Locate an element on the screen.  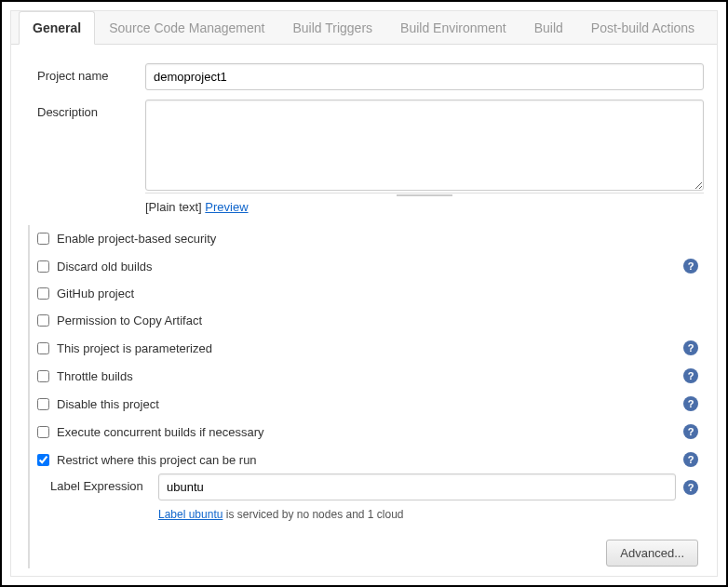
preview-link: Preview is located at coordinates (226, 207).